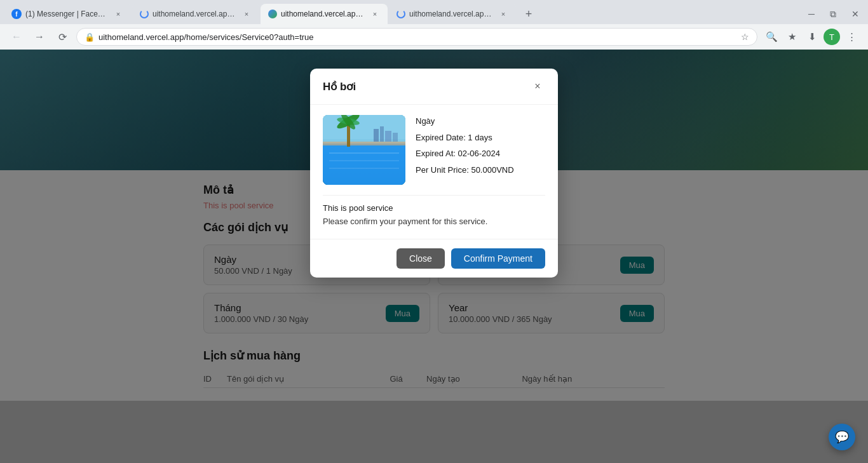 This screenshot has height=463, width=868. Describe the element at coordinates (480, 138) in the screenshot. I see `detail-expired-date: Expired Date: 1 days` at that location.